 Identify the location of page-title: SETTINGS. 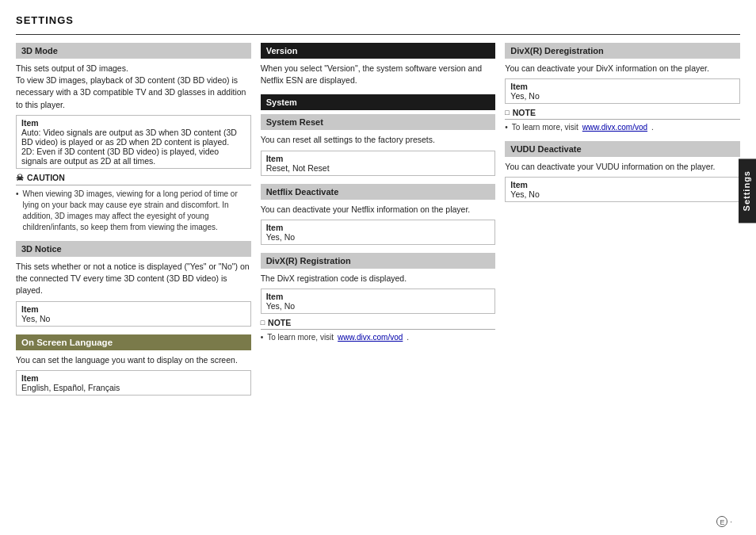
(378, 21).